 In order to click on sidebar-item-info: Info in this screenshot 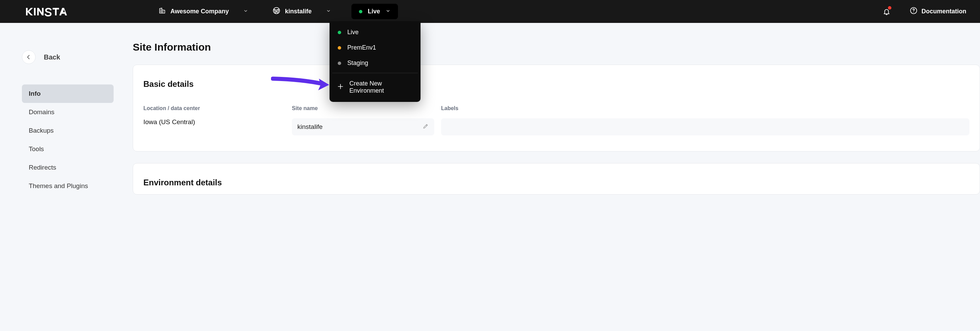, I will do `click(68, 93)`.